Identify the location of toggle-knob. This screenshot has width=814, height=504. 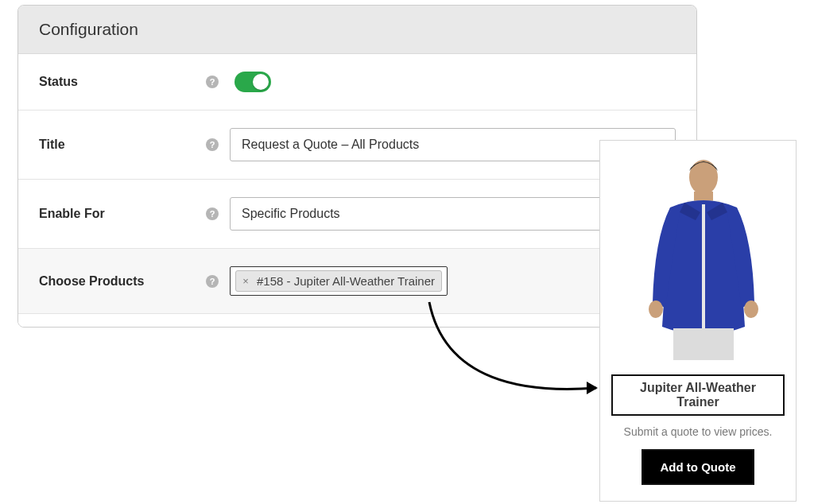
(261, 82).